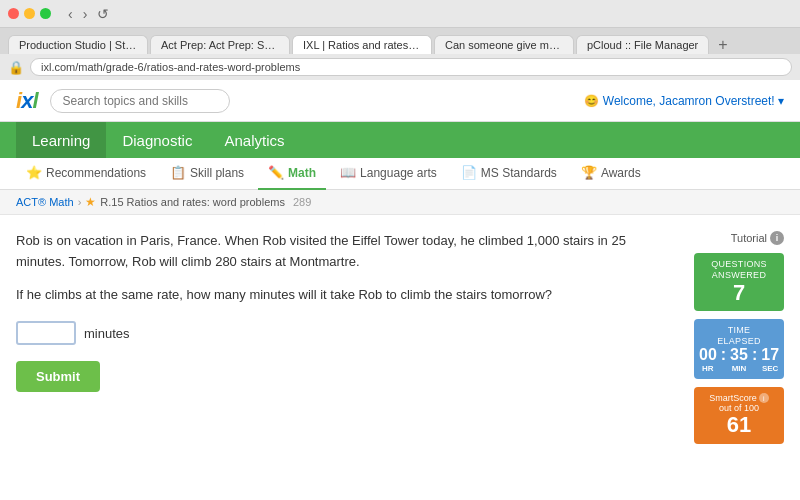 This screenshot has width=800, height=500. I want to click on sub-nav: ⭐ Recommendations 📋 Skill plans ✏️ Math …, so click(400, 174).